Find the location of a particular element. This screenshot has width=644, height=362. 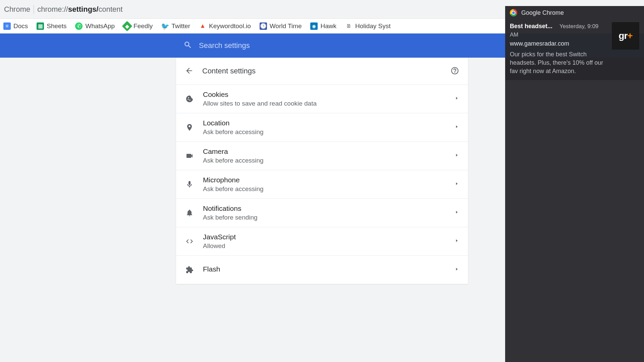

whatsapp-icon: ✆ is located at coordinates (79, 26).